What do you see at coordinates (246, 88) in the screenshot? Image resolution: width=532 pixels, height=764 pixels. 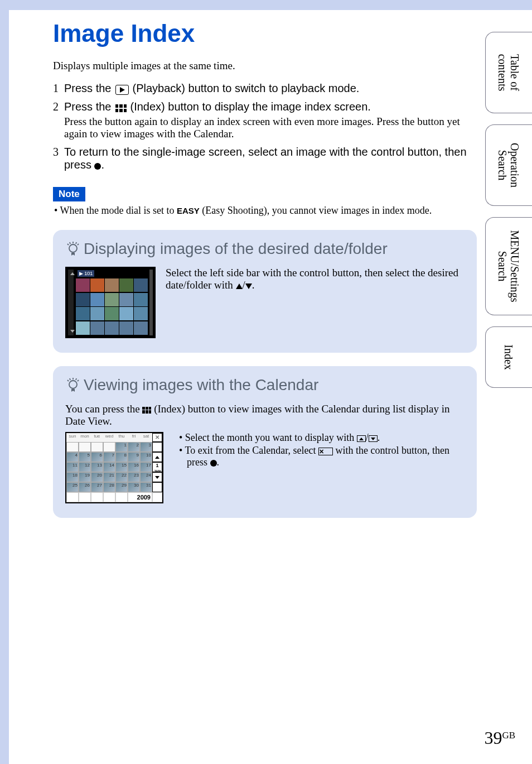 I see `step-1-text-b: (Playback) button to switch to playback …` at bounding box center [246, 88].